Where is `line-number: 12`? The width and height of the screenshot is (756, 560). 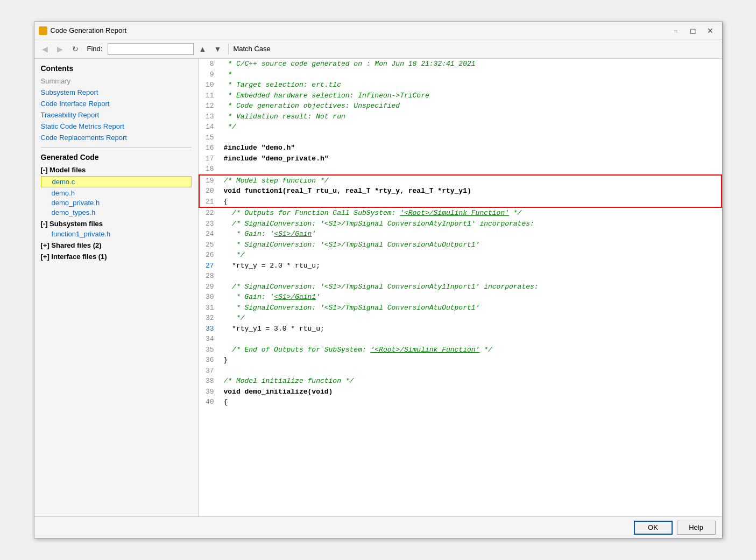
line-number: 12 is located at coordinates (210, 106).